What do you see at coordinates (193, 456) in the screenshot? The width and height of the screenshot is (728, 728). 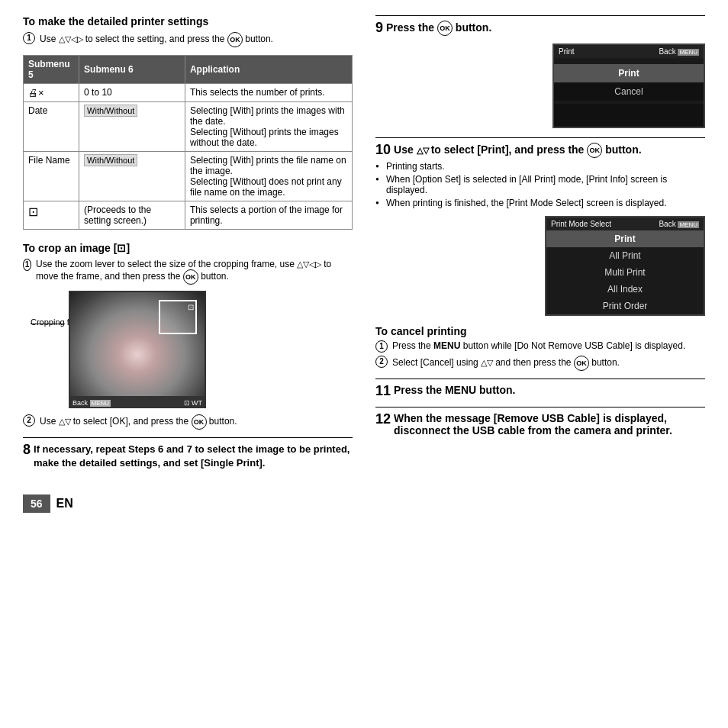 I see `step-8-text: If necessary, repeat Steps 6 and 7 to se…` at bounding box center [193, 456].